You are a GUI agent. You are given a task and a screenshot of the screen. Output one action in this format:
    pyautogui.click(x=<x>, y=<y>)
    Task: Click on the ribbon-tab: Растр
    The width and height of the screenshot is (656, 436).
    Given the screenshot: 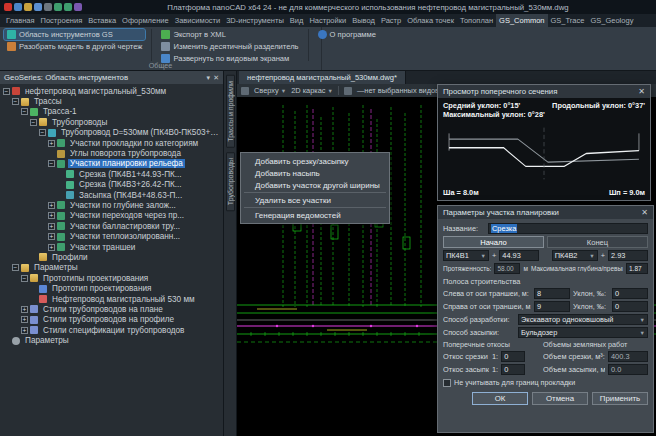 What is the action you would take?
    pyautogui.click(x=391, y=20)
    